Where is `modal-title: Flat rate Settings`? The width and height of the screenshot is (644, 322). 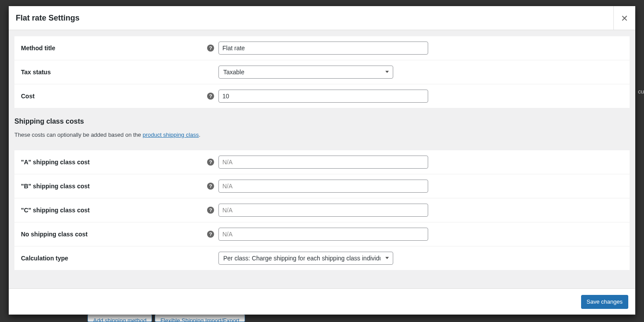
modal-title: Flat rate Settings is located at coordinates (48, 18).